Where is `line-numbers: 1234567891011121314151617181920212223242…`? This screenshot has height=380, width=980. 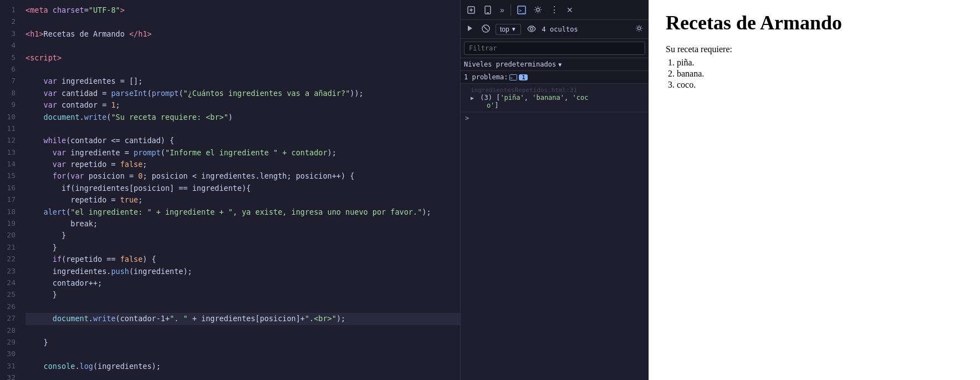 line-numbers: 1234567891011121314151617181920212223242… is located at coordinates (11, 190).